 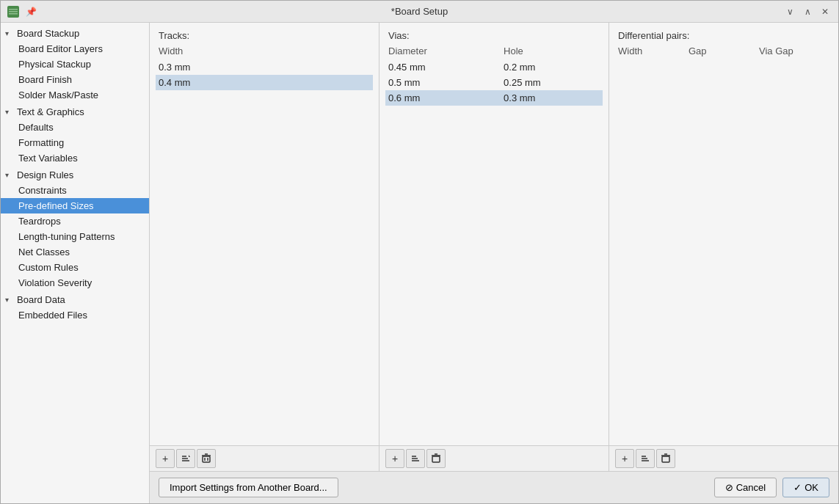 I want to click on sidebar-item-length-tuning-patterns: Length-tuning Patterns, so click(x=75, y=236).